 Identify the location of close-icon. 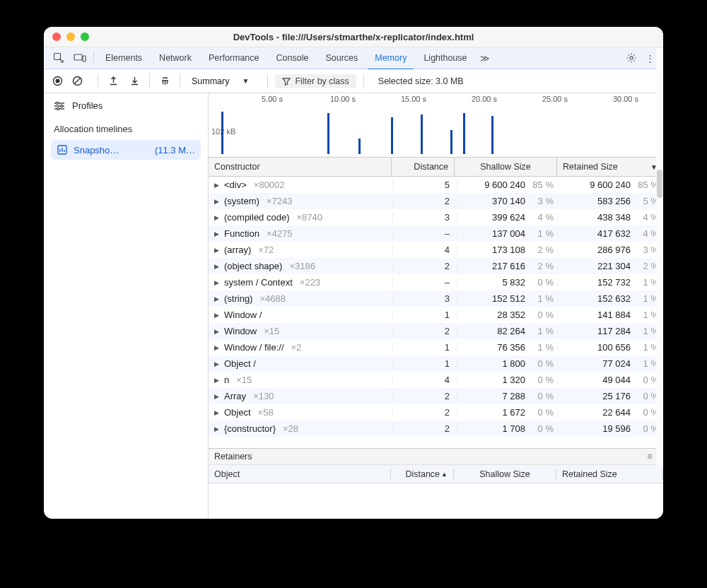
(57, 37).